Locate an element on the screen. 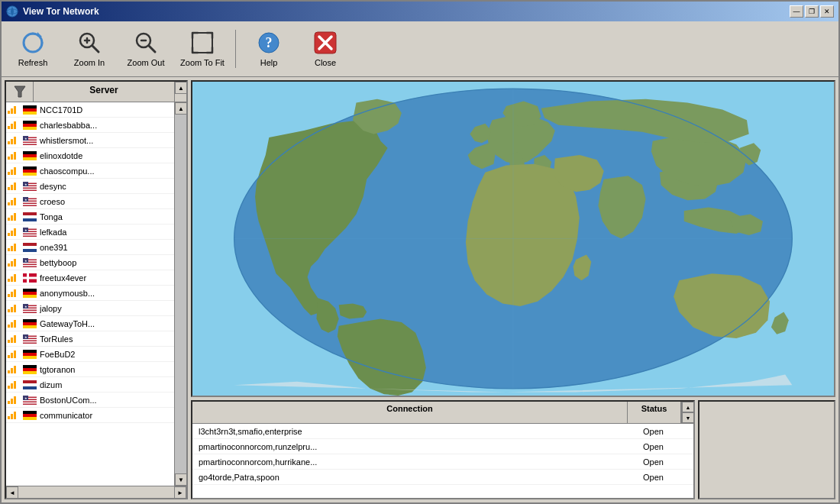  filter-button is located at coordinates (20, 92).